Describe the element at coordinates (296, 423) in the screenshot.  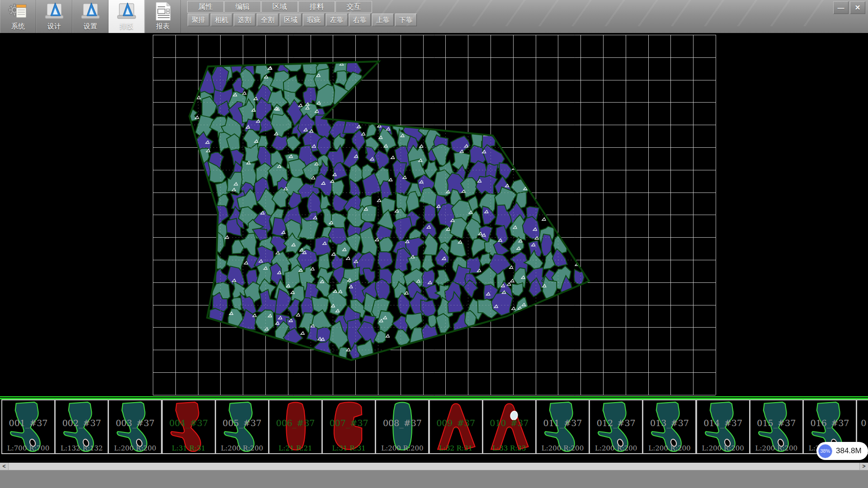
I see `piece-title: 006_#37` at that location.